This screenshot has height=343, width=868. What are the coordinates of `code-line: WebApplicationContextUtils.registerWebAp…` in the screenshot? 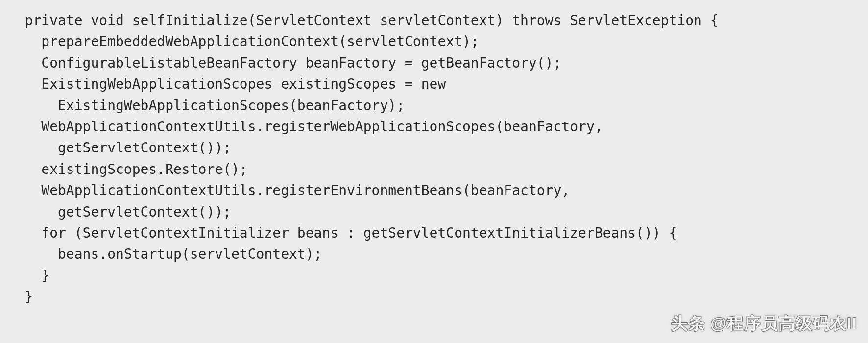 It's located at (434, 126).